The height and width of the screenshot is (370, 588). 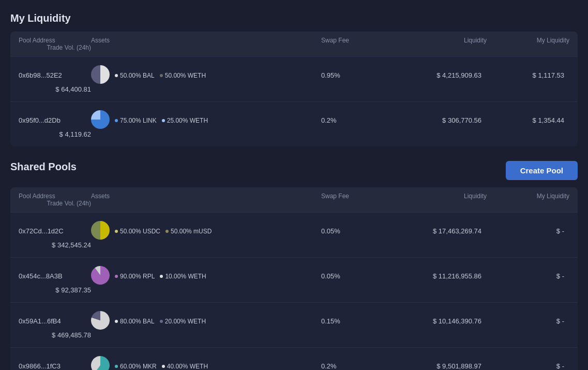 What do you see at coordinates (134, 76) in the screenshot?
I see `asset-label: 50.00% BAL` at bounding box center [134, 76].